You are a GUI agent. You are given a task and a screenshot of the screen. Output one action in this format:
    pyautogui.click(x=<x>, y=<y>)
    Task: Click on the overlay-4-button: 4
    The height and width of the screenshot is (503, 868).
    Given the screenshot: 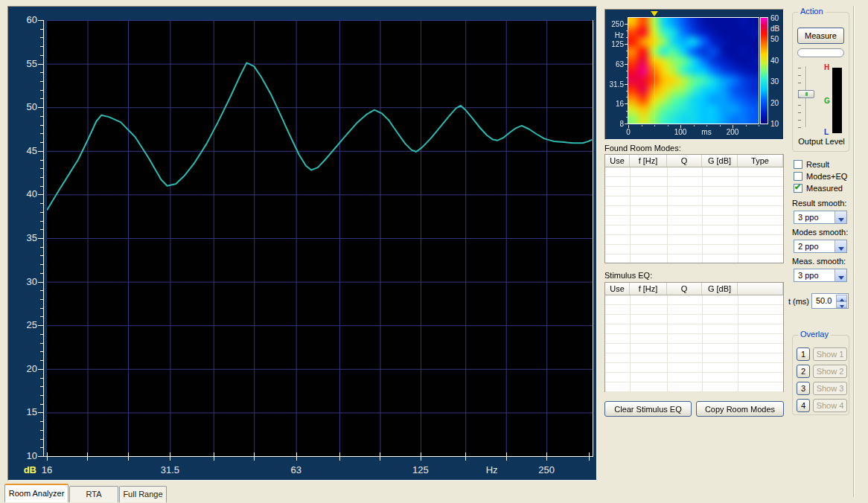 What is the action you would take?
    pyautogui.click(x=803, y=406)
    